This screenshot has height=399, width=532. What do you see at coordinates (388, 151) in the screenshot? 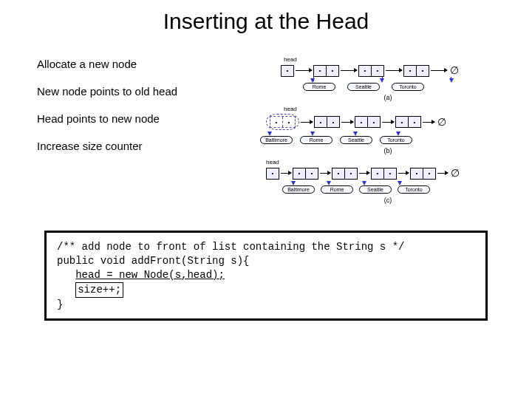
I see `caption-b: (b)` at bounding box center [388, 151].